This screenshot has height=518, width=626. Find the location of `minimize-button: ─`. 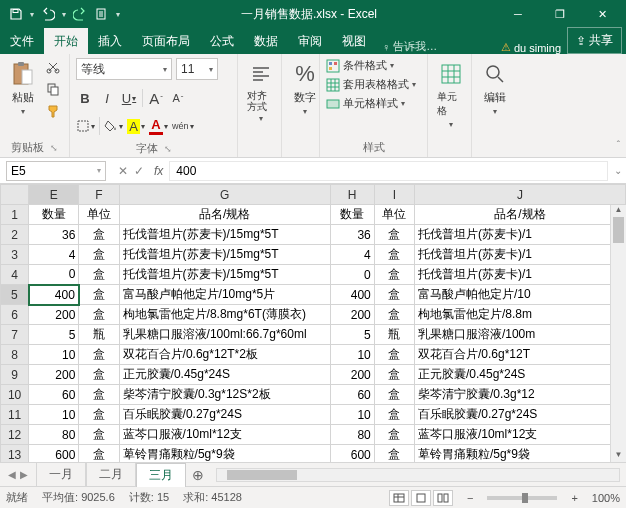

minimize-button: ─ is located at coordinates (518, 14).